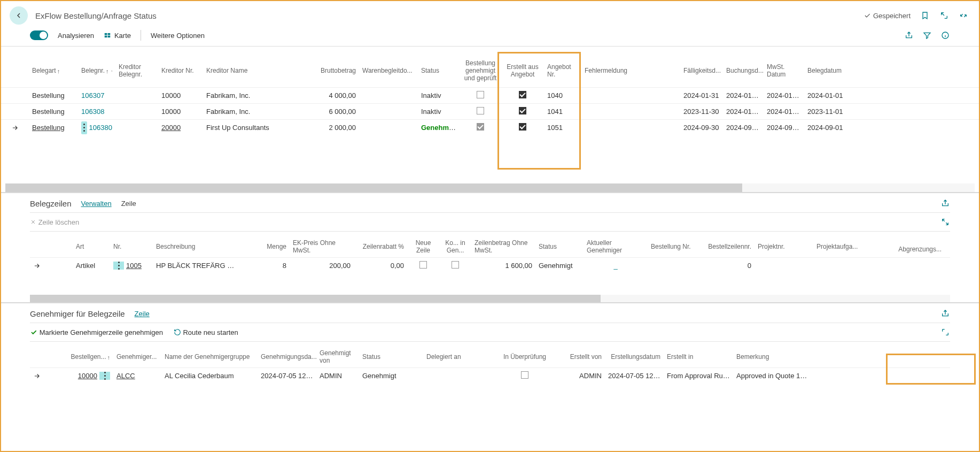 This screenshot has height=452, width=980. What do you see at coordinates (503, 247) in the screenshot?
I see `col: Zeilenbetrag Ohne MwSt.` at bounding box center [503, 247].